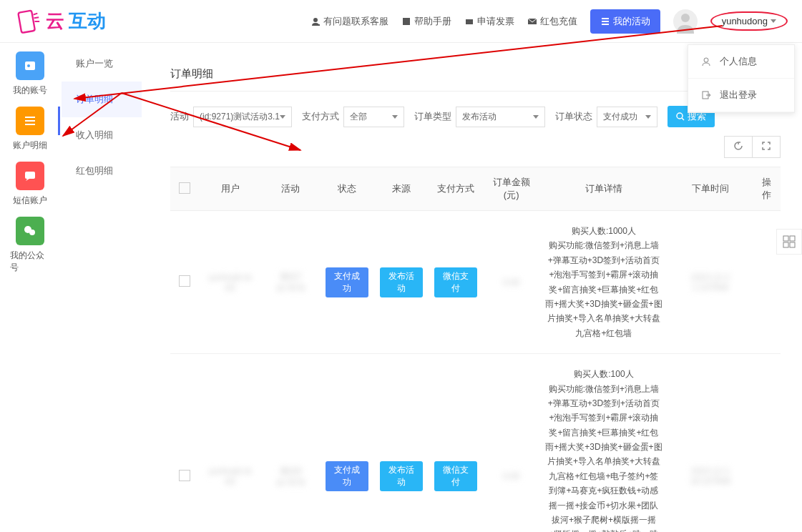 The height and width of the screenshot is (532, 802). I want to click on payment-select: 全部, so click(373, 117).